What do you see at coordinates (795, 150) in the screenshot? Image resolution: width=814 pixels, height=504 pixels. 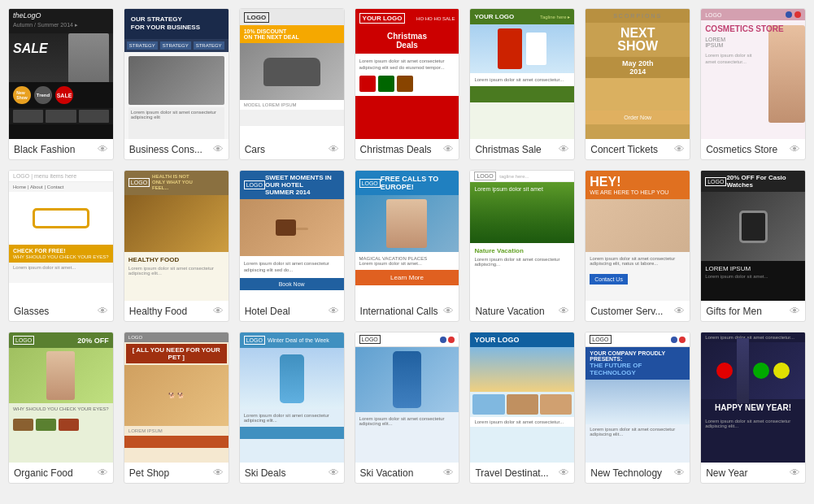 I see `preview-icon-cosmetics-store: 👁` at bounding box center [795, 150].